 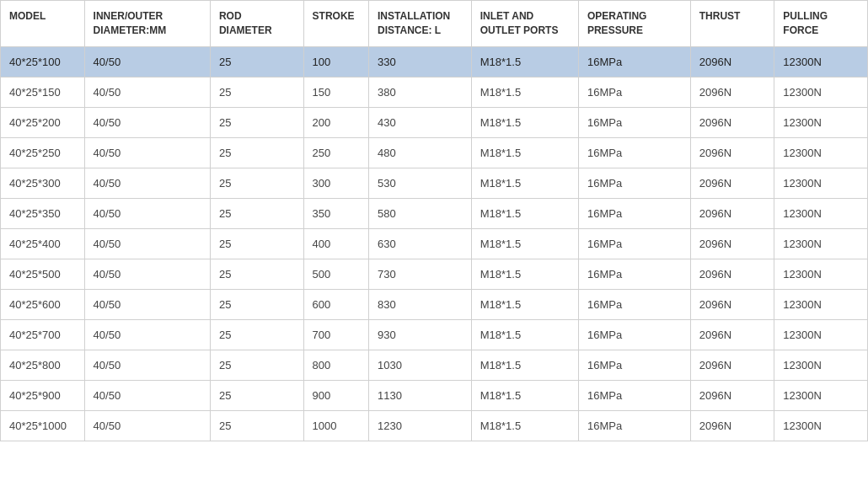 I want to click on header-thrust: THRUST, so click(x=732, y=24).